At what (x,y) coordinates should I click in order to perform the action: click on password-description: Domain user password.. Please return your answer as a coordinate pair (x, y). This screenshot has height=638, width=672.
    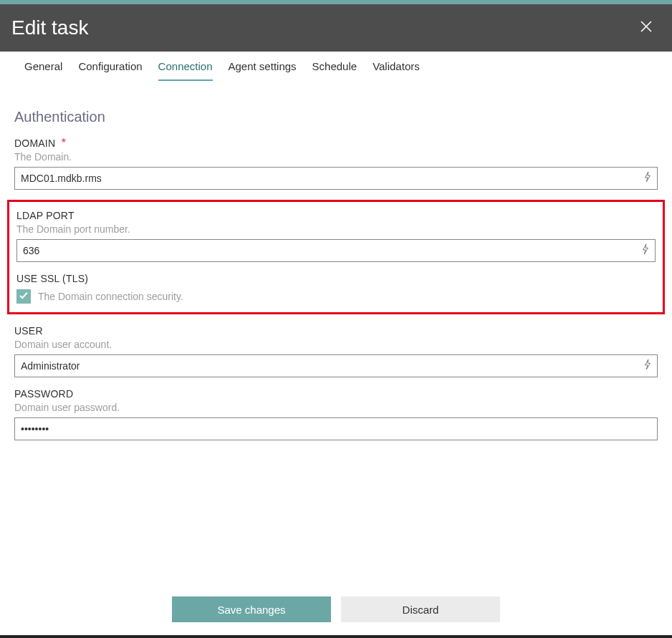
    Looking at the image, I should click on (336, 407).